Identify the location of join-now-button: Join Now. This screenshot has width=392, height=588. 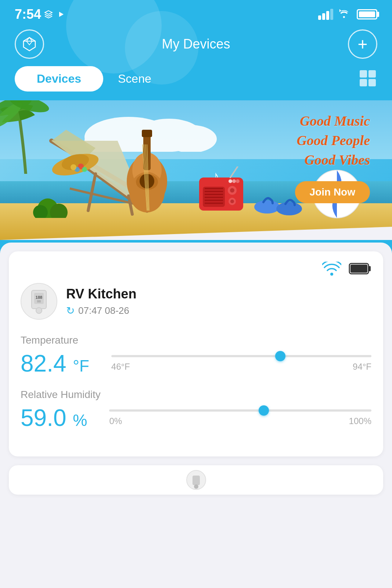
(332, 192).